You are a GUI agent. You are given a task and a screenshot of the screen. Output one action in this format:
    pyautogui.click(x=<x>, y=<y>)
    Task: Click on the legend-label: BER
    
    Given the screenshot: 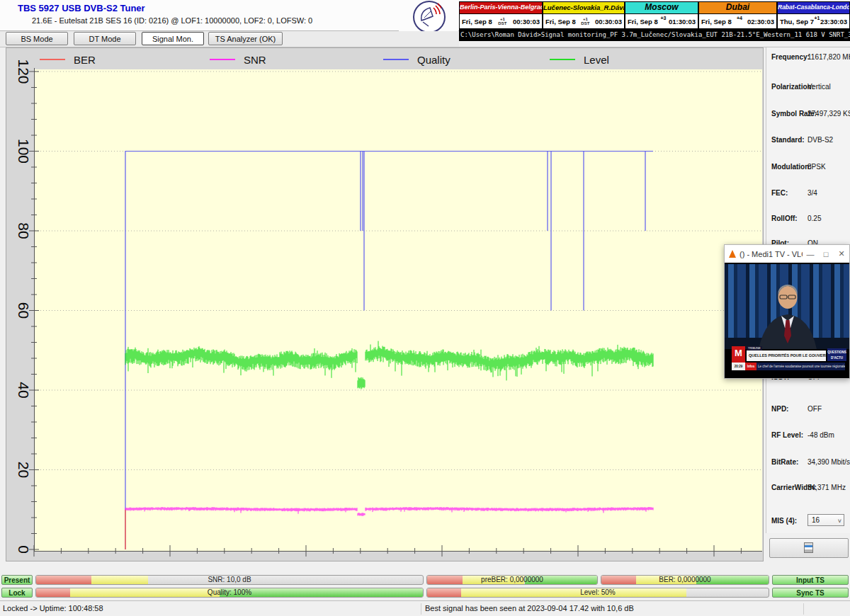 What is the action you would take?
    pyautogui.click(x=85, y=59)
    